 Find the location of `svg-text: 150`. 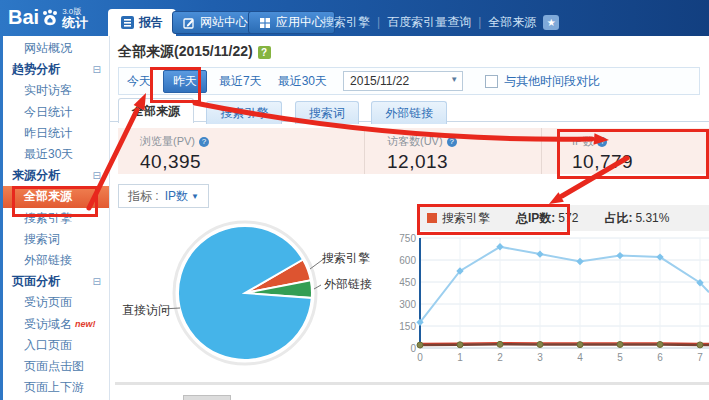

svg-text: 150 is located at coordinates (408, 326).